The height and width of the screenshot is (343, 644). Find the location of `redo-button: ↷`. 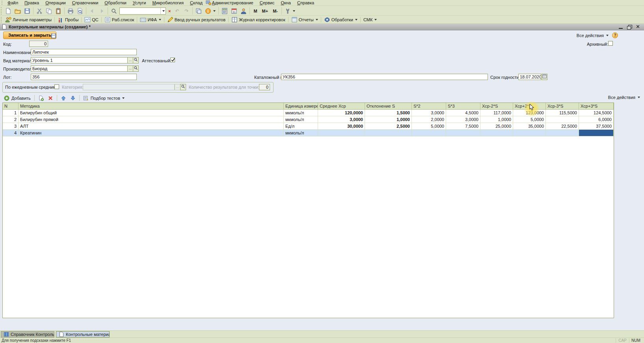

redo-button: ↷ is located at coordinates (186, 11).